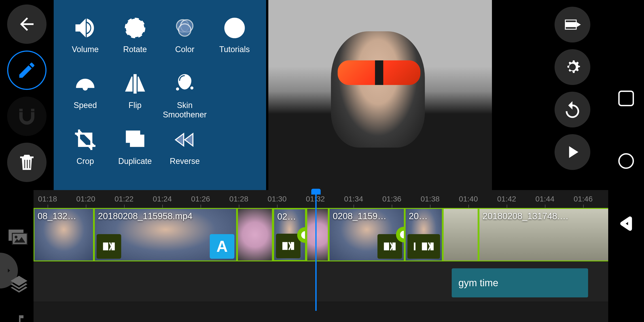  Describe the element at coordinates (234, 50) in the screenshot. I see `tool-tutorials-label: Tutorials` at that location.